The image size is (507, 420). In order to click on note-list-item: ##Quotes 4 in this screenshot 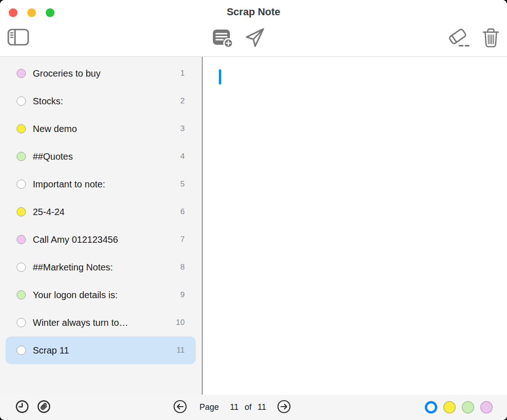, I will do `click(101, 156)`.